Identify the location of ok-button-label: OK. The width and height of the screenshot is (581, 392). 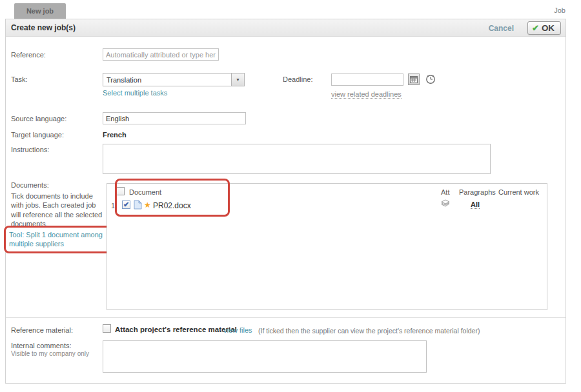
(548, 28).